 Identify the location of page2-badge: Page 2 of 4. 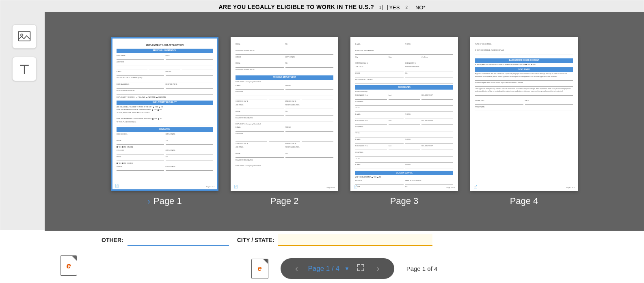
(331, 187).